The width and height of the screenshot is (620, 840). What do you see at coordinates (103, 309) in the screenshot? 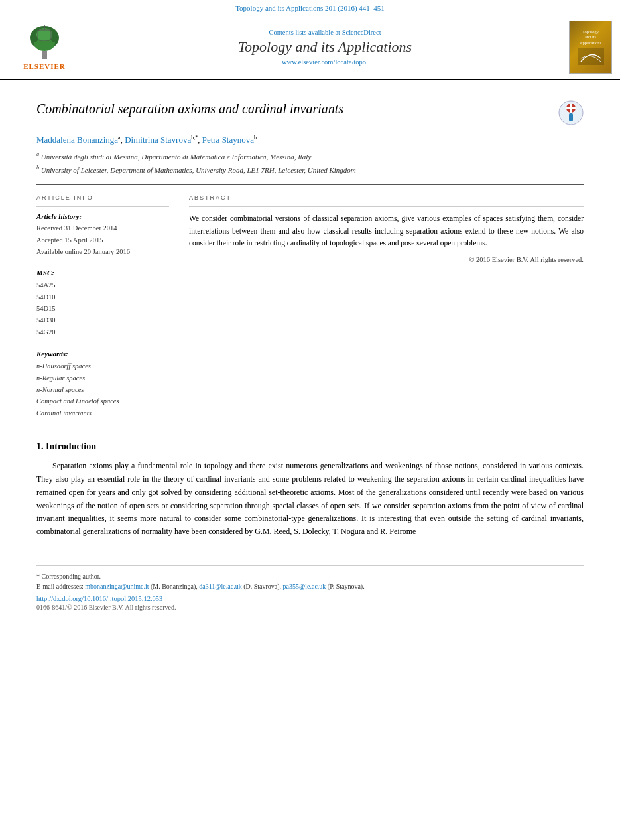
I see `msc-list: 54A2554D1054D1554D3054G20` at bounding box center [103, 309].